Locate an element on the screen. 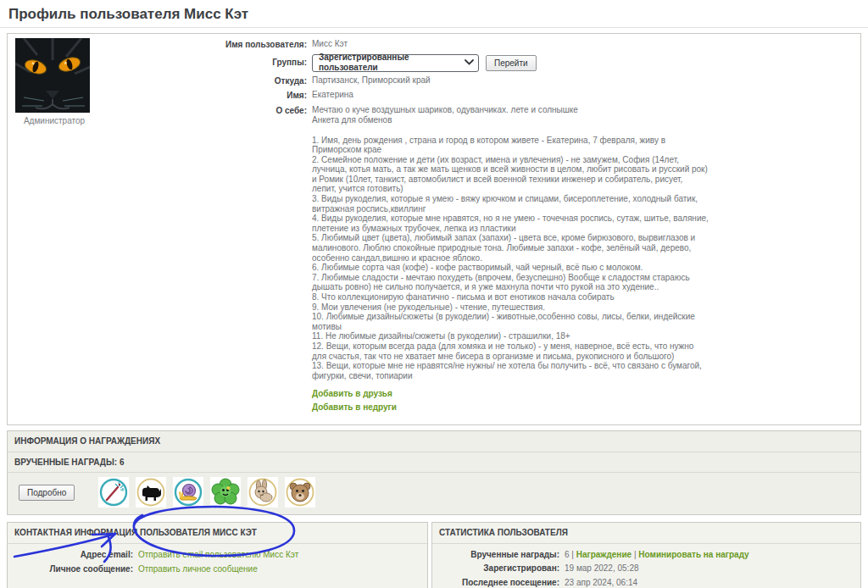 This screenshot has width=868, height=588. username-label: Имя пользователя: is located at coordinates (258, 45).